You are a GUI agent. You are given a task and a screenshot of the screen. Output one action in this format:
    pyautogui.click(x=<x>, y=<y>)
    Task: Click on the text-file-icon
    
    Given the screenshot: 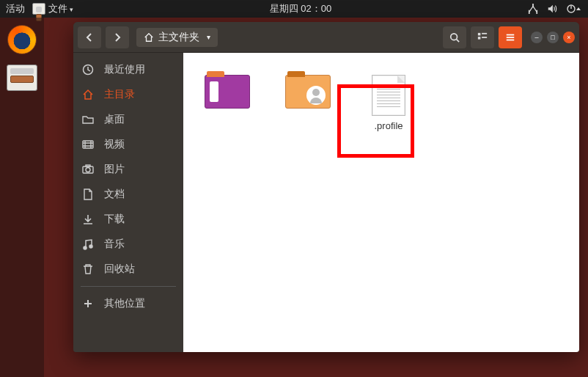 What is the action you would take?
    pyautogui.click(x=389, y=95)
    